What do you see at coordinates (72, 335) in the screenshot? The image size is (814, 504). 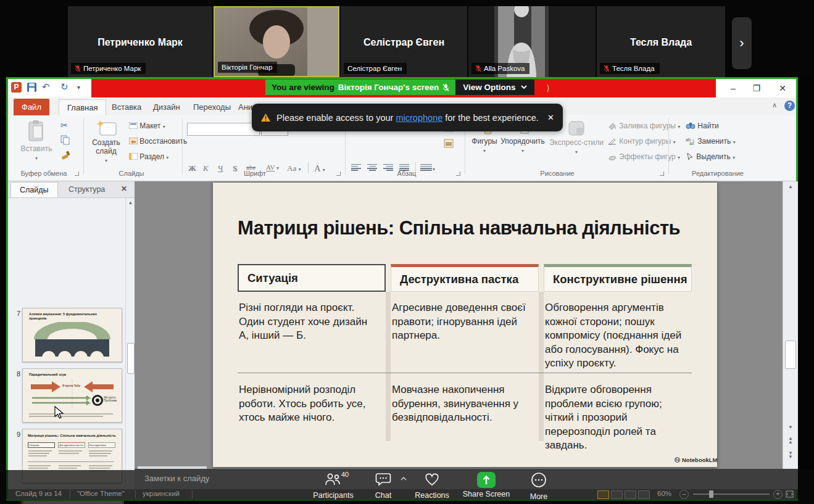 I see `slide-thumbnail-7: Алхімія вирішення: 5 фундаментальних при…` at bounding box center [72, 335].